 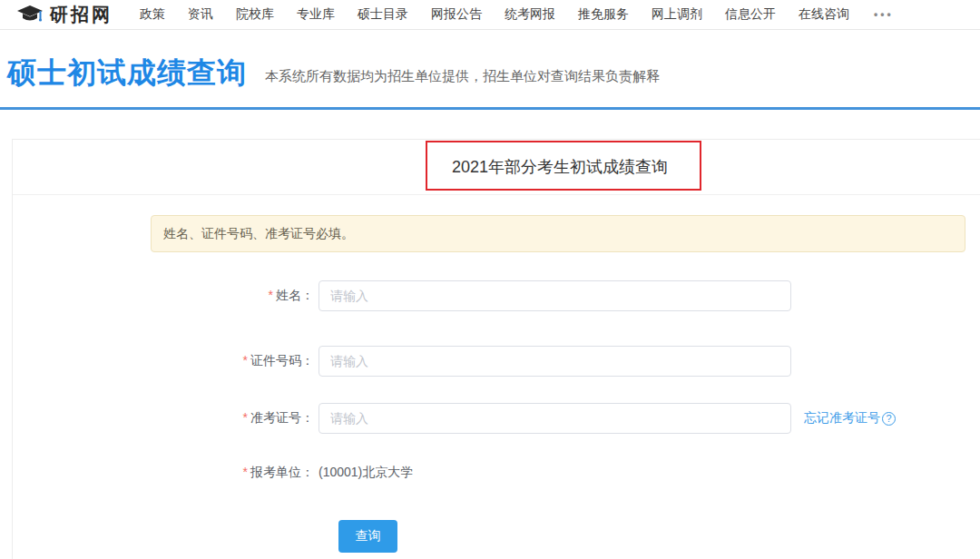 What do you see at coordinates (255, 15) in the screenshot?
I see `nav-item-college-library: 院校库` at bounding box center [255, 15].